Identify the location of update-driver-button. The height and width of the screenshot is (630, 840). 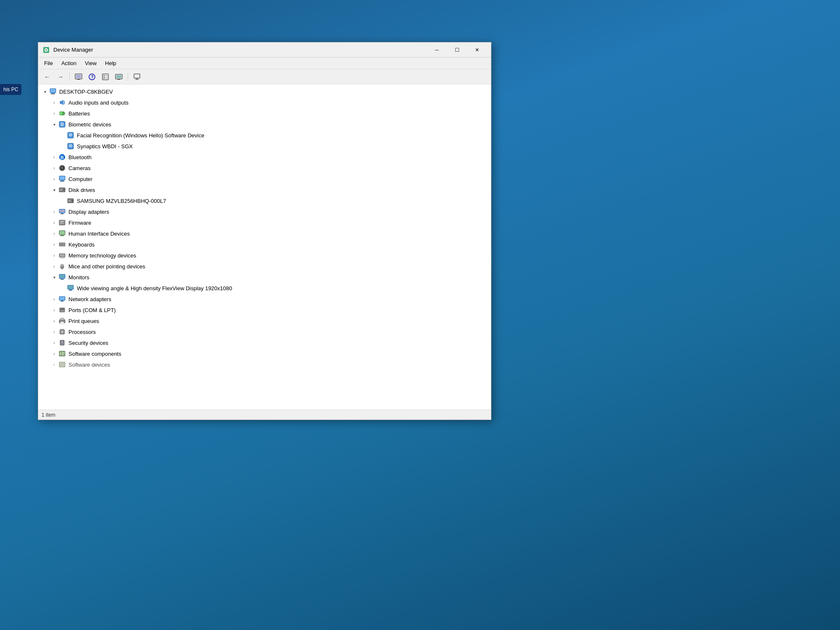
(119, 77).